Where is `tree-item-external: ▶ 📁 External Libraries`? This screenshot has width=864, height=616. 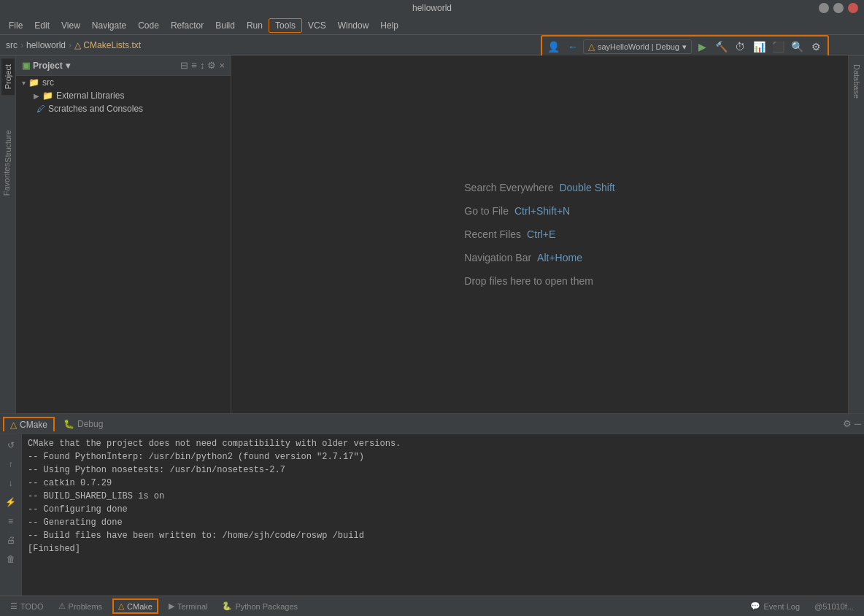
tree-item-external: ▶ 📁 External Libraries is located at coordinates (123, 96).